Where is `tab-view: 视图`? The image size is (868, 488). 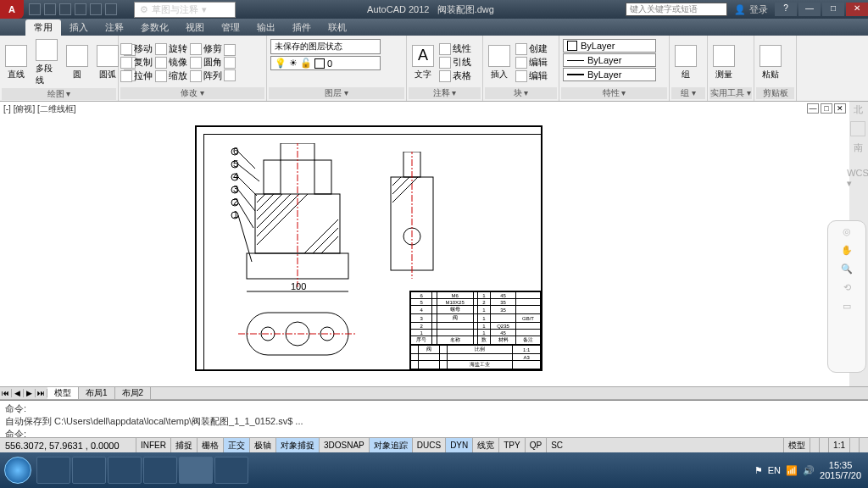 tab-view: 视图 is located at coordinates (195, 27).